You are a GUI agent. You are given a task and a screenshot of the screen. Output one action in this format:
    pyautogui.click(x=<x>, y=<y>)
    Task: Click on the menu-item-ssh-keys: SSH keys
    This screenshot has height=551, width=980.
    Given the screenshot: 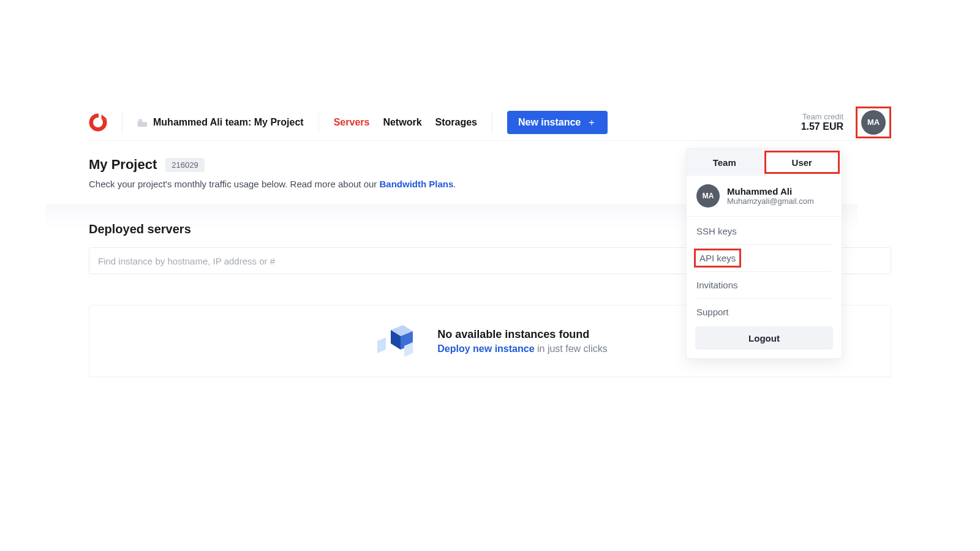 What is the action you would take?
    pyautogui.click(x=764, y=231)
    